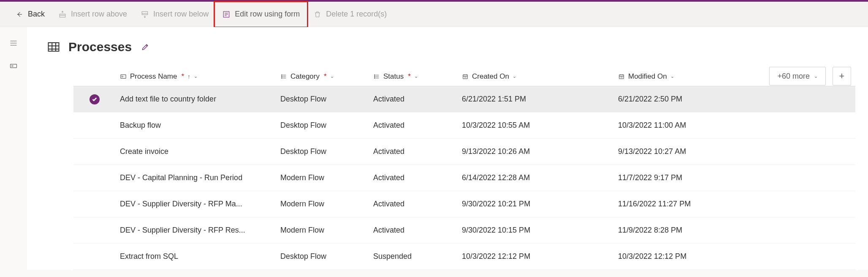 The width and height of the screenshot is (868, 277). I want to click on command-bar: Back Insert row above Insert row below E…, so click(434, 14).